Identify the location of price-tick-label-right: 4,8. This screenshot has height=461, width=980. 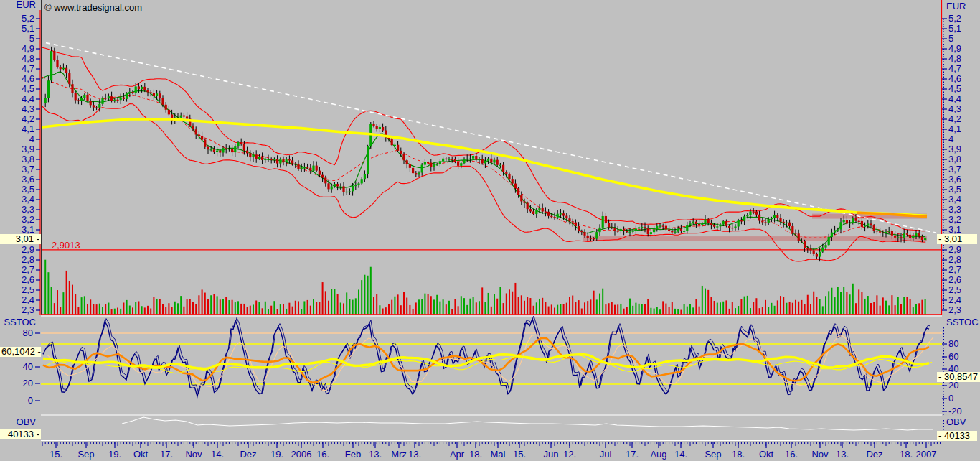
(955, 59).